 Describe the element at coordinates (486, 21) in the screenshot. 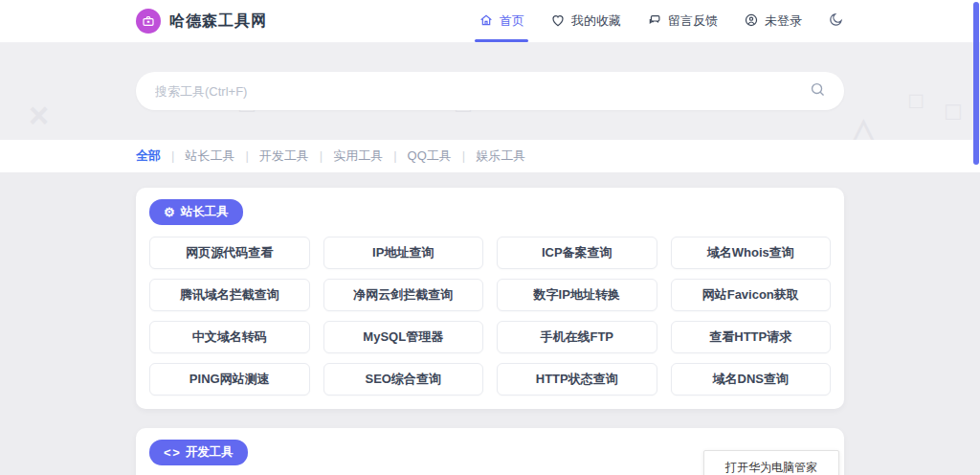

I see `home-icon` at that location.